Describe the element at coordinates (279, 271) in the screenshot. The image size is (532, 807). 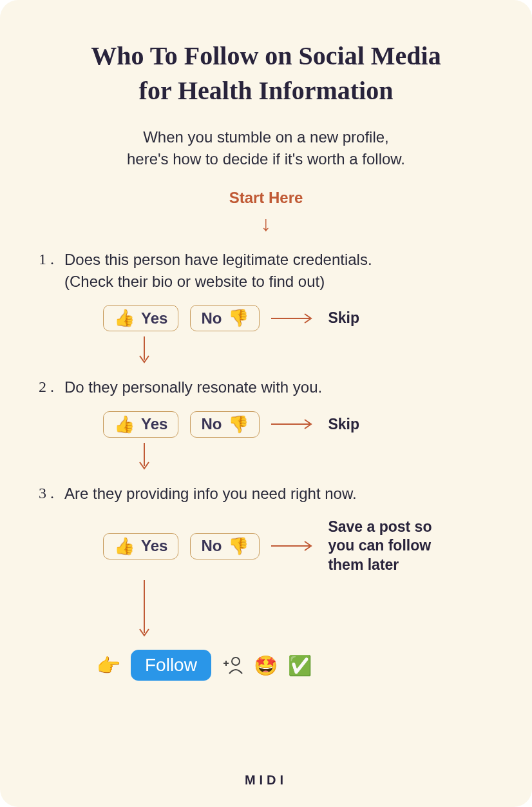
I see `step-1-body: Does this person have legitimate credent…` at that location.